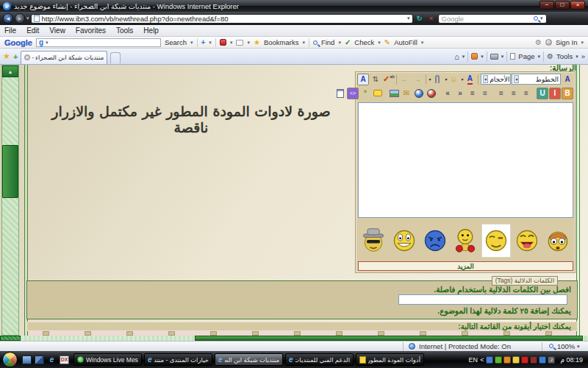  I want to click on email-icon: ✉, so click(406, 93).